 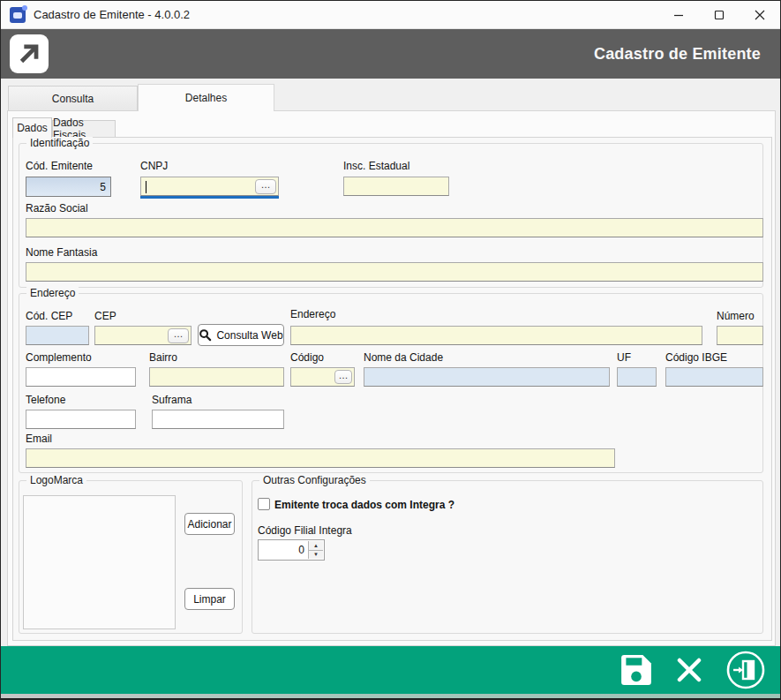 What do you see at coordinates (636, 670) in the screenshot?
I see `save-floppy-icon` at bounding box center [636, 670].